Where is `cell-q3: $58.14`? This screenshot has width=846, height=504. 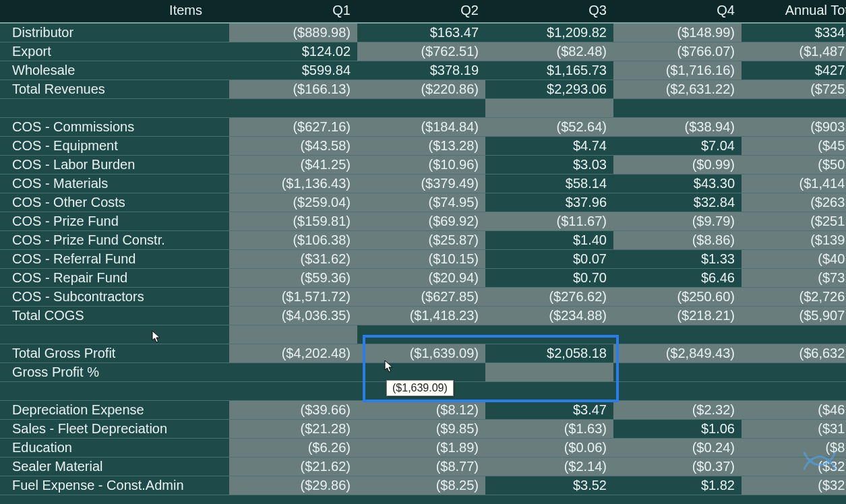 cell-q3: $58.14 is located at coordinates (549, 184).